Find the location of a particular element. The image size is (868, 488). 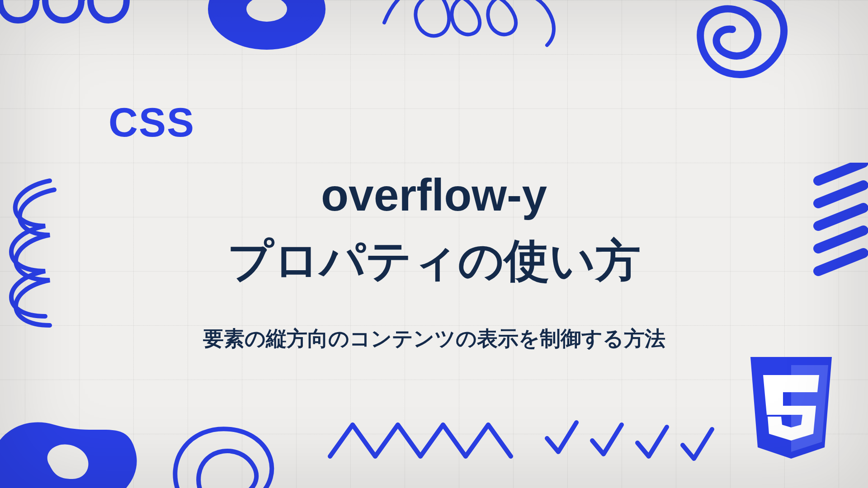

title-line-2: プロパティの使い方 is located at coordinates (434, 260).